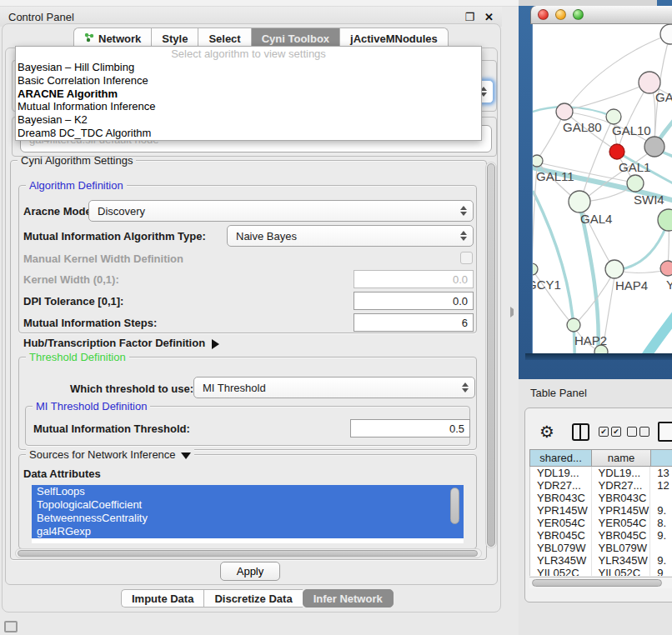 The height and width of the screenshot is (635, 672). Describe the element at coordinates (610, 432) in the screenshot. I see `select-all-icon: ✔✔` at that location.